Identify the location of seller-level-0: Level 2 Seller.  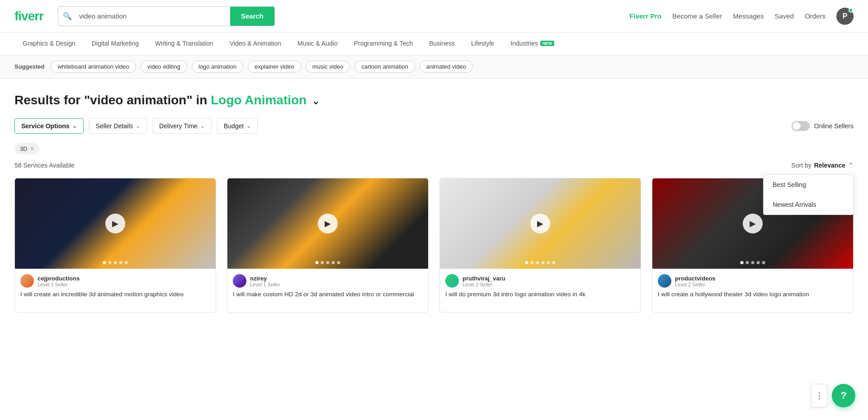
(59, 285).